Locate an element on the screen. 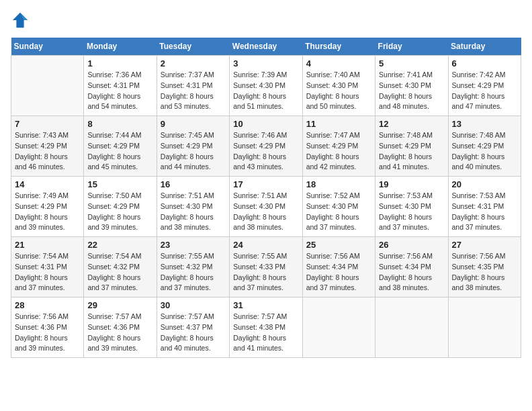 This screenshot has width=532, height=411. calendar-cell: 6Sunrise: 7:42 AMSunset: 4:29 PMDaylight… is located at coordinates (484, 86).